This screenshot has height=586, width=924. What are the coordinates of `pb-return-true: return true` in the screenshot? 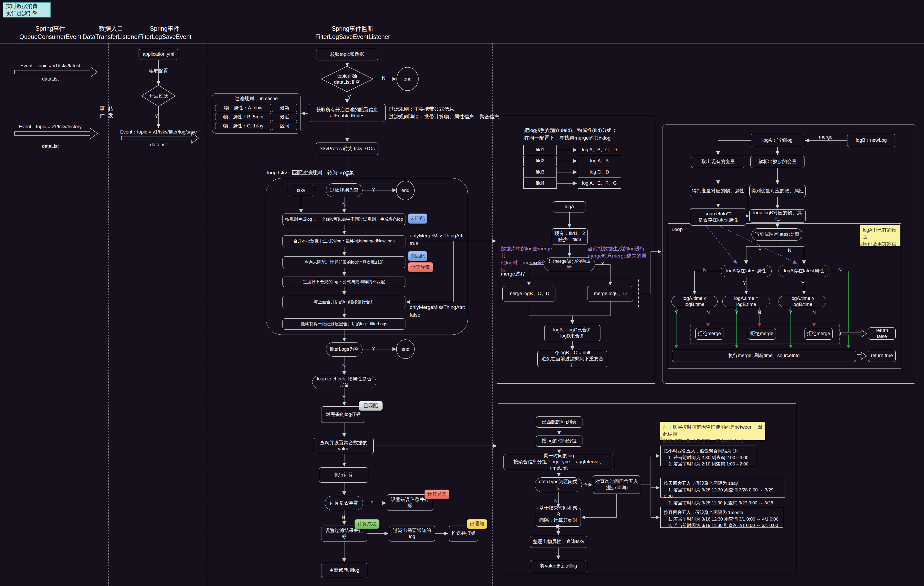 It's located at (882, 356).